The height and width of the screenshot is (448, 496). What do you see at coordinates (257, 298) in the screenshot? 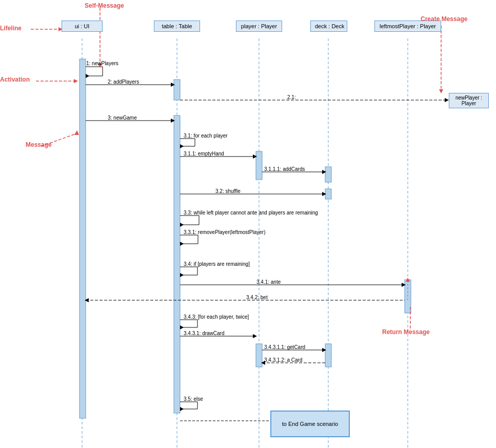
I see `msg-label-3-4-2: 3.4.2: bet` at bounding box center [257, 298].